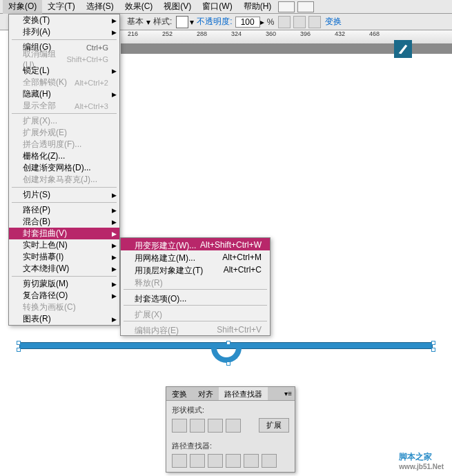 This screenshot has width=452, height=476. What do you see at coordinates (340, 34) in the screenshot?
I see `ruler-tick: 432` at bounding box center [340, 34].